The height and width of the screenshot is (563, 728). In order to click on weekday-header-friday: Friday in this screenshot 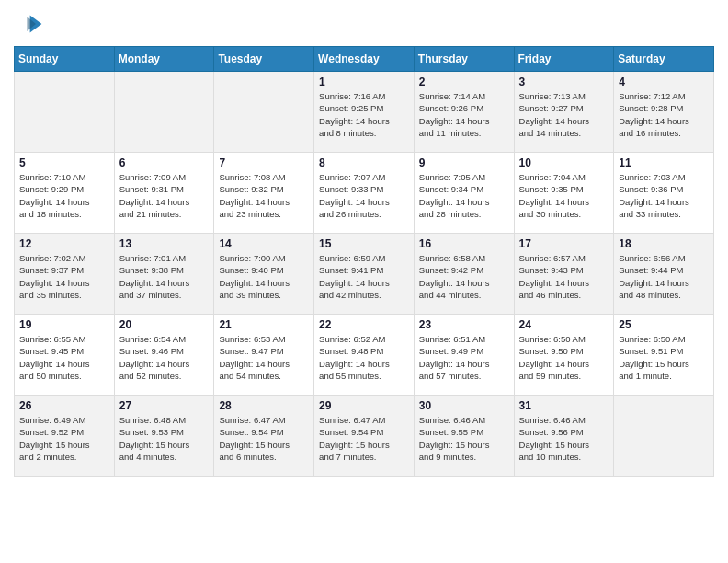, I will do `click(564, 59)`.